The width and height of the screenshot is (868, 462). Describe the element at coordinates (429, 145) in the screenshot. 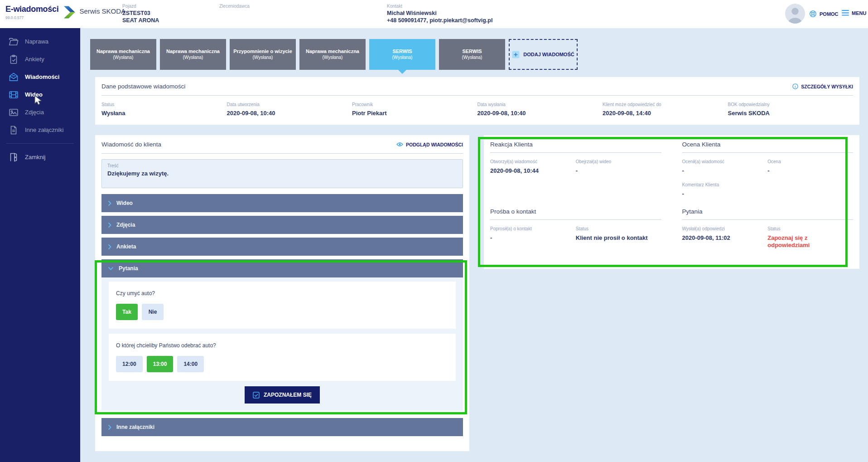

I see `preview-message-link: PODGLĄD WIADOMOŚCI` at that location.